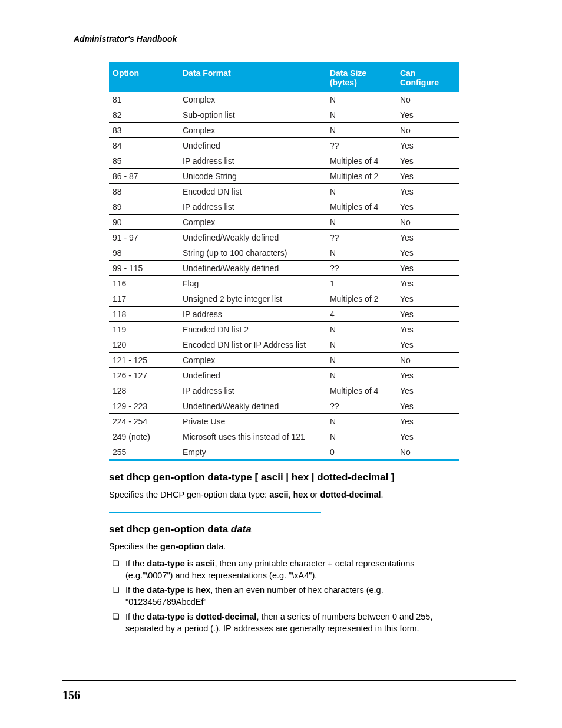  I want to click on table-row: 99 - 115Undefined/Weakly defined??Yes, so click(284, 268).